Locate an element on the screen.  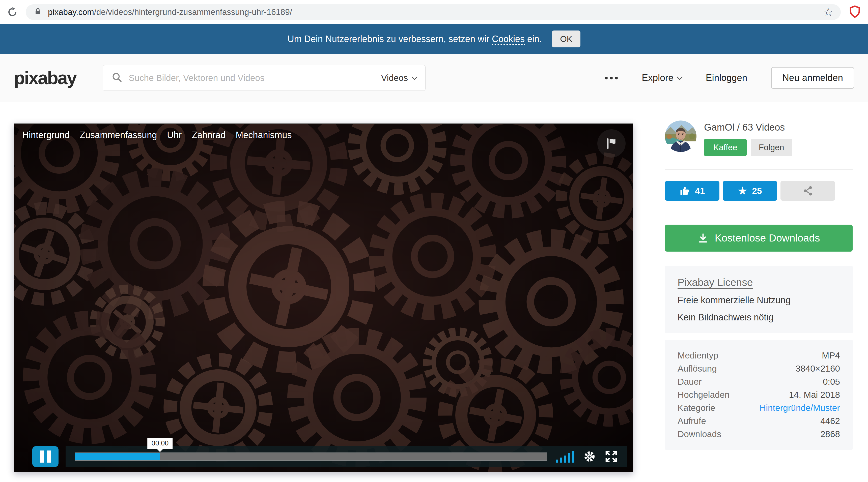
coffee-button: Kaffee is located at coordinates (725, 148).